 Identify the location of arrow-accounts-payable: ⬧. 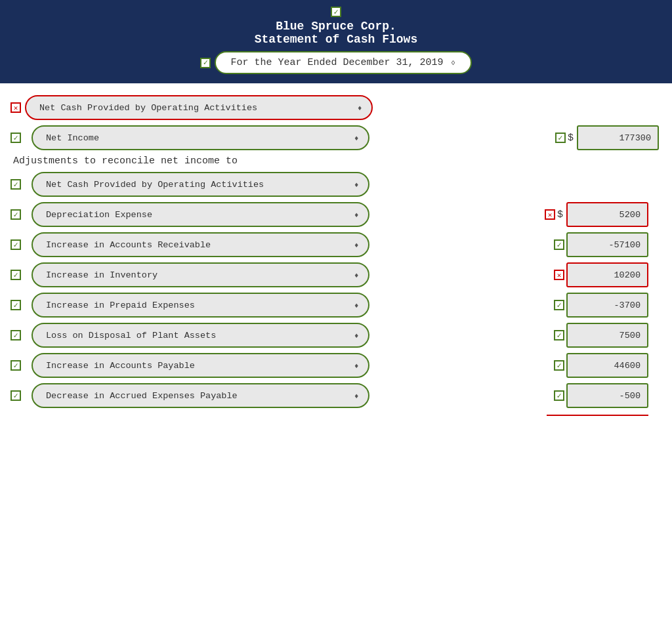
(356, 365).